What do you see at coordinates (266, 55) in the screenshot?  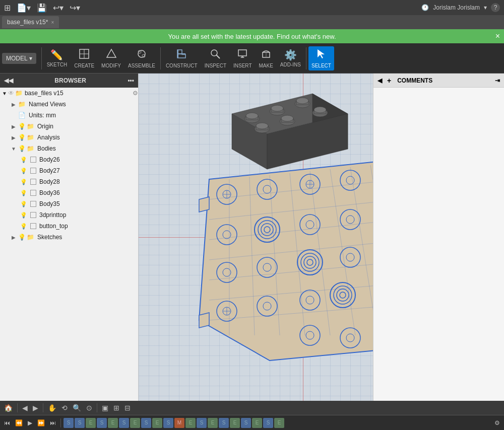 I see `make-icon` at bounding box center [266, 55].